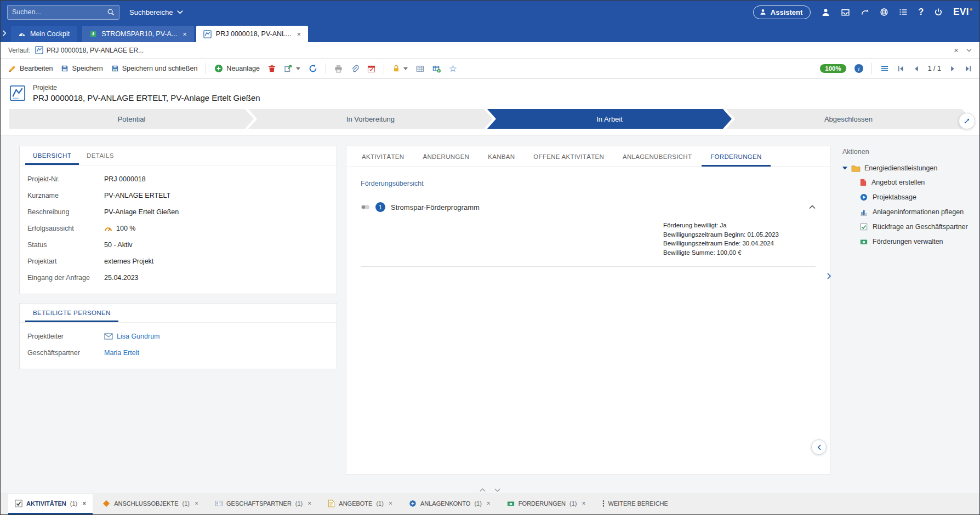 This screenshot has width=980, height=515. I want to click on action-rueckfrage-geschaeftspartner: Rückfrage an Geschäftspartner, so click(916, 227).